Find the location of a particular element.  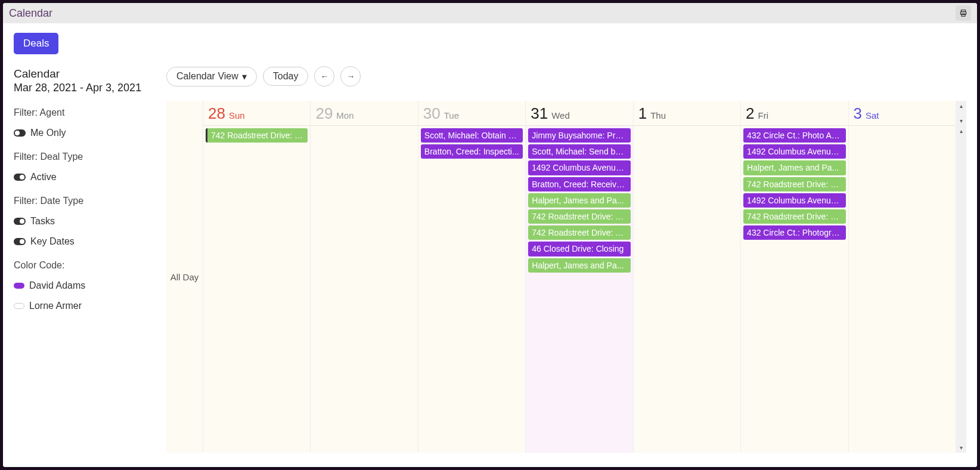

allday-label: All Day is located at coordinates (185, 277).